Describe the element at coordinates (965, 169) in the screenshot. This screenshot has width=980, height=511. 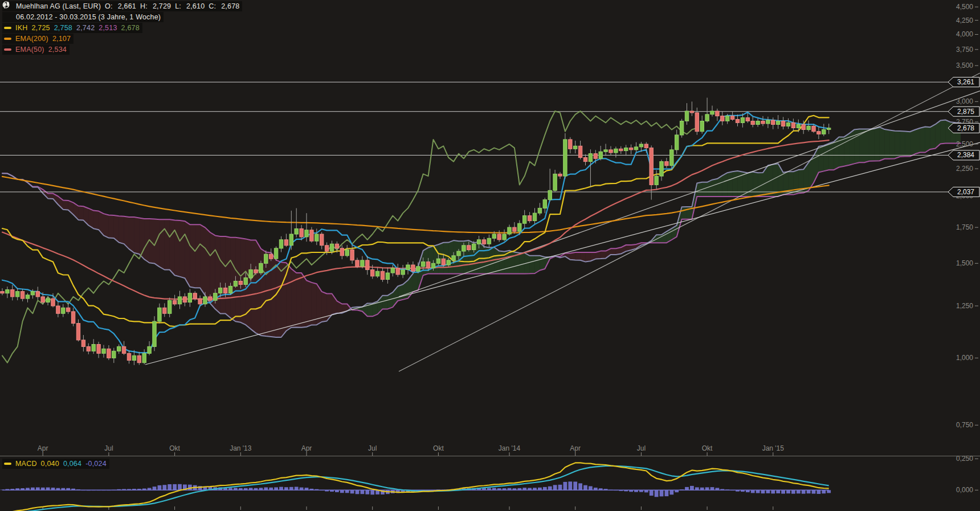
I see `y-axis-label: 2,250` at that location.